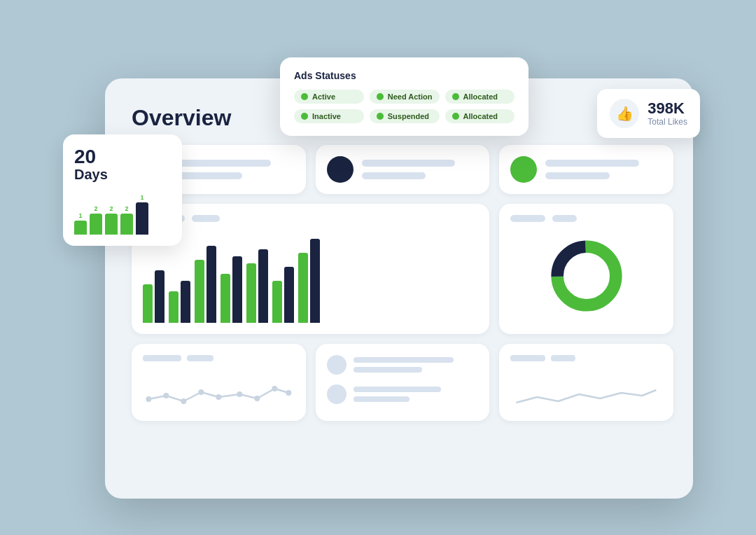 Image resolution: width=756 pixels, height=535 pixels. I want to click on days-card: 20 Days 1 2 2 2 1, so click(122, 190).